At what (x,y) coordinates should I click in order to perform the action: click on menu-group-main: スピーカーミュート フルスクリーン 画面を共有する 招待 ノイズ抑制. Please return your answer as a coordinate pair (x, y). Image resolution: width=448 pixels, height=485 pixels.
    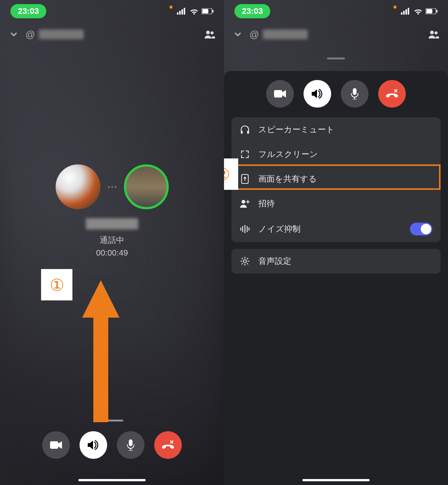
    Looking at the image, I should click on (336, 180).